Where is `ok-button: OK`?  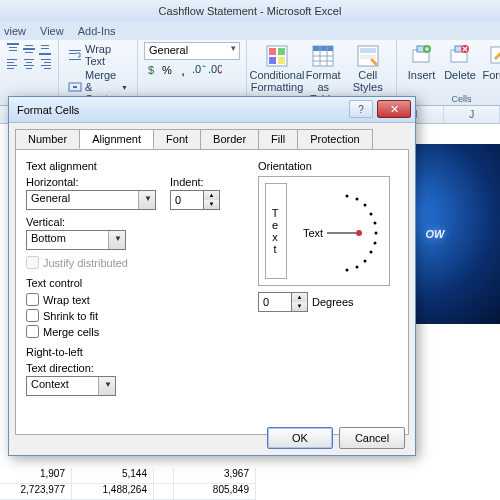 ok-button: OK is located at coordinates (300, 438).